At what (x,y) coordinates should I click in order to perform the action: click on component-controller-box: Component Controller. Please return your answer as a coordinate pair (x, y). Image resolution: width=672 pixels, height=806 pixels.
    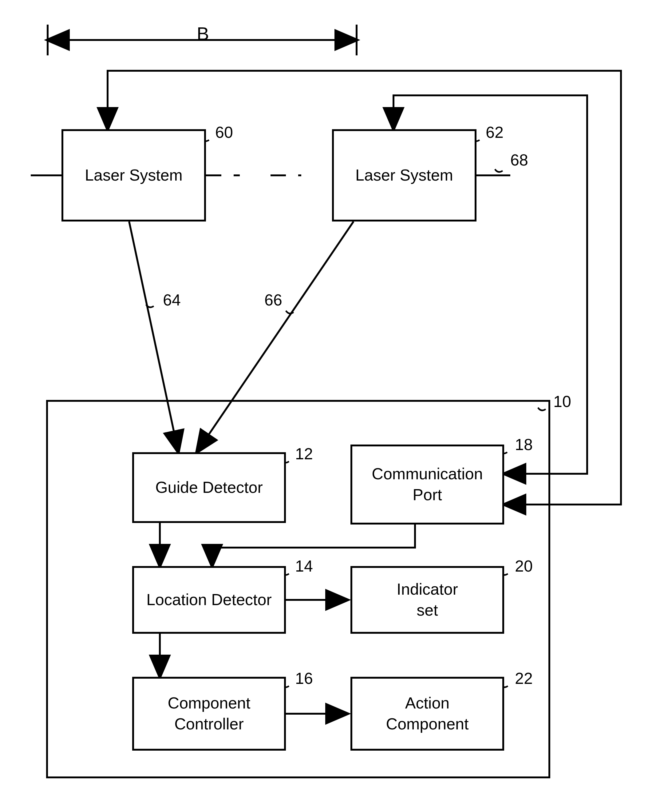
    Looking at the image, I should click on (209, 714).